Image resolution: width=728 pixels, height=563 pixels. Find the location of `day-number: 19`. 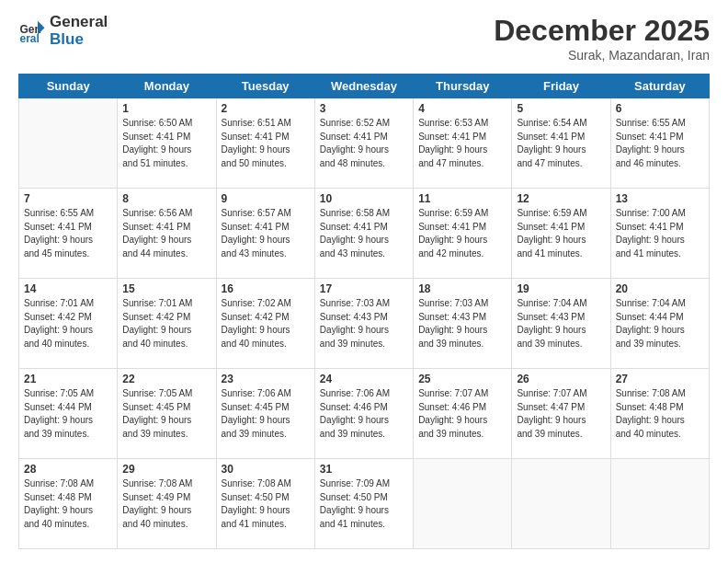

day-number: 19 is located at coordinates (561, 289).